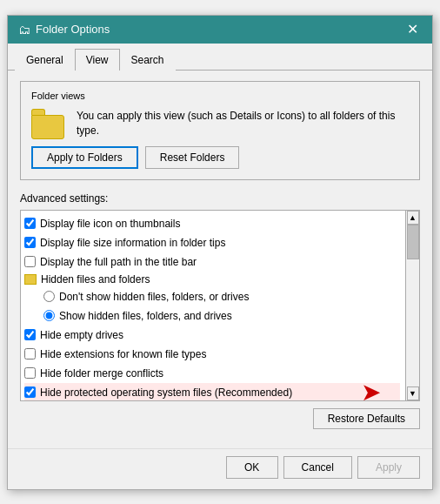  Describe the element at coordinates (38, 111) in the screenshot. I see `folder-icon-tab` at that location.